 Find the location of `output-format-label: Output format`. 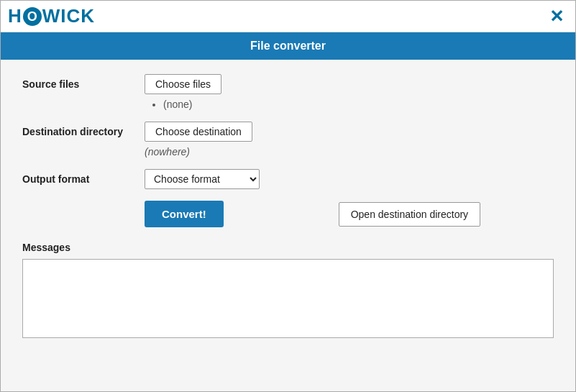

output-format-label: Output format is located at coordinates (83, 177).